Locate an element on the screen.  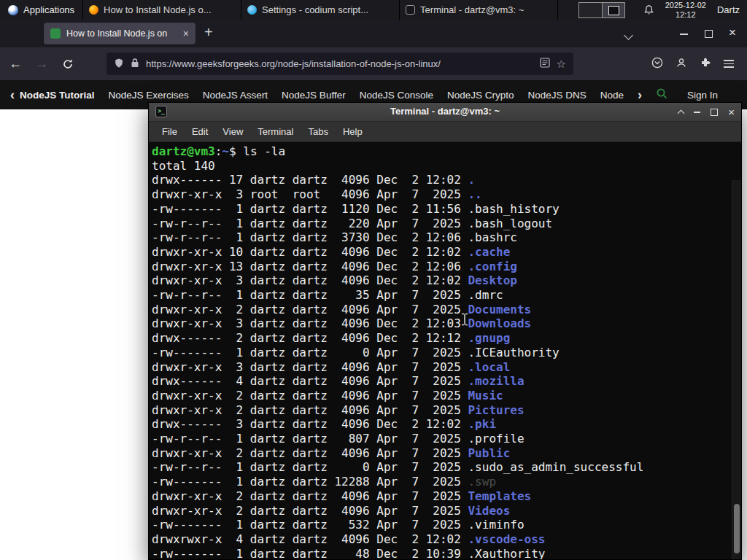
forward-button: → is located at coordinates (42, 64).